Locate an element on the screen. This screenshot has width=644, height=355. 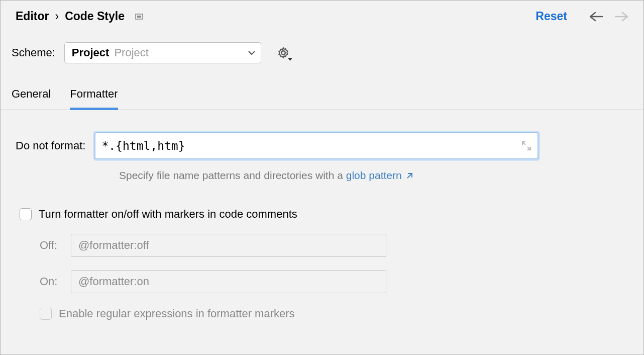
scheme-value-primary: Project is located at coordinates (90, 53).